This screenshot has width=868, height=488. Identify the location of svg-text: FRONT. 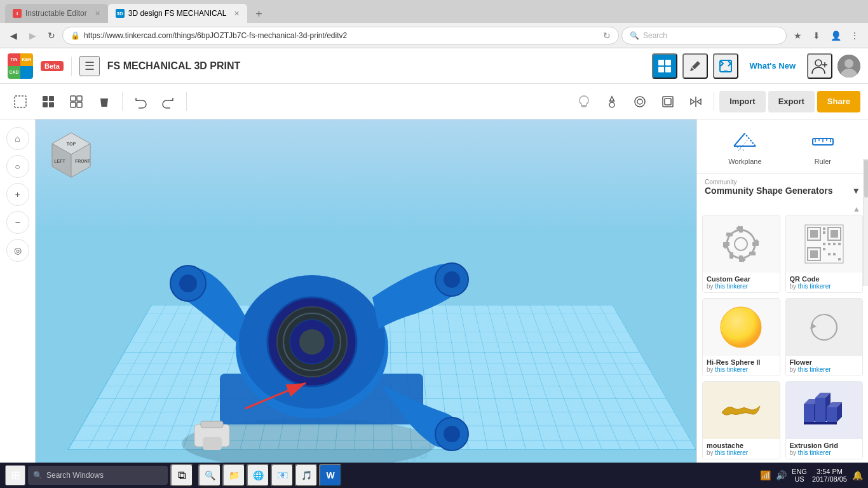
(83, 161).